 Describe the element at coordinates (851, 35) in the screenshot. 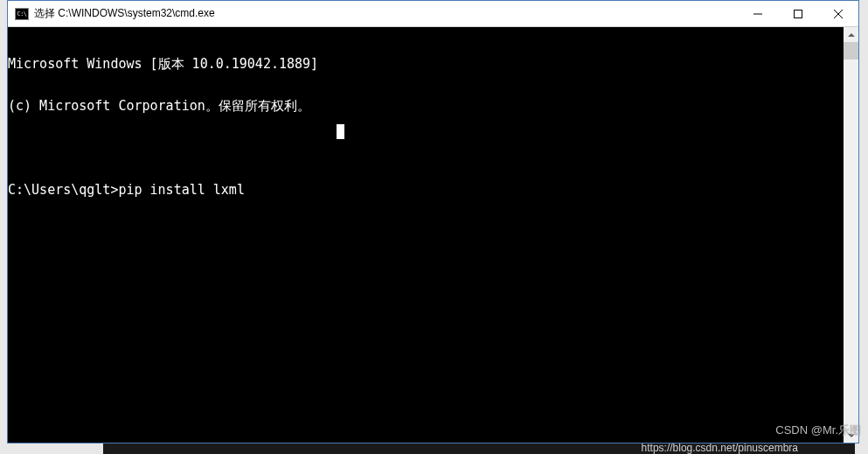

I see `chevron-up-icon` at that location.